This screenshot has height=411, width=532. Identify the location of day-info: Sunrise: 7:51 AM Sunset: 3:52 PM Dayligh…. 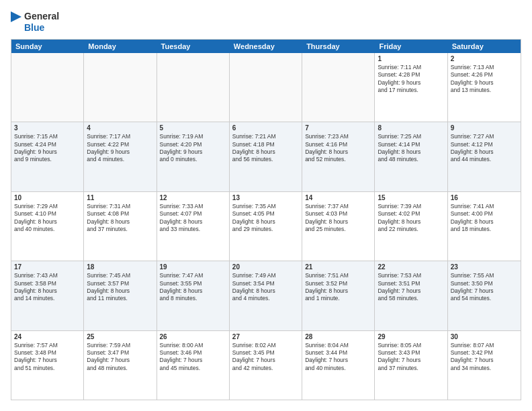
(339, 287).